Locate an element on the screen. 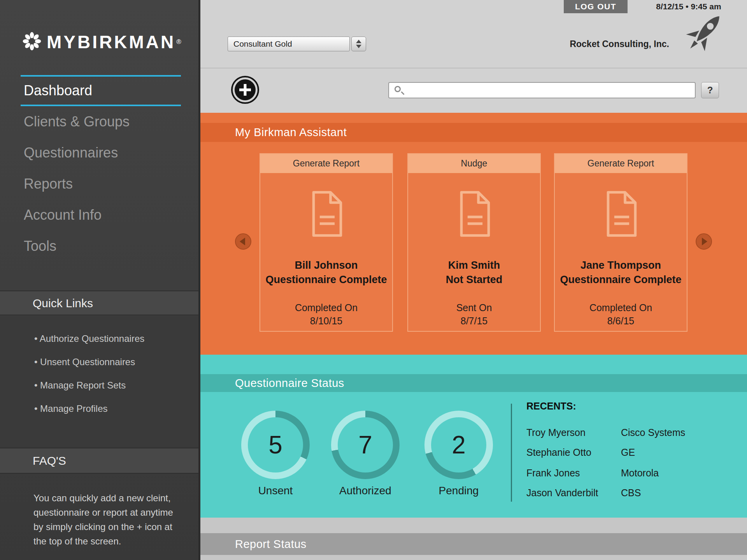 This screenshot has width=747, height=560. card-date-label: Sent On is located at coordinates (474, 308).